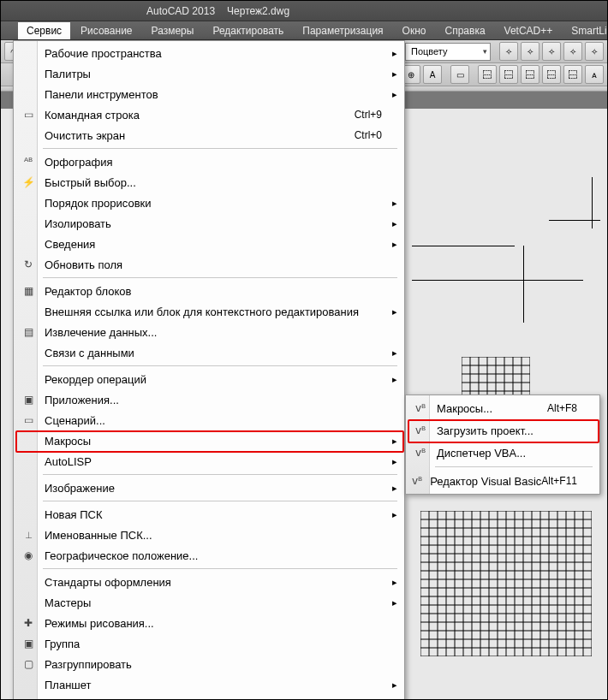 This screenshot has width=608, height=700. Describe the element at coordinates (209, 623) in the screenshot. I see `menu-item: ✚Режимы рисования...` at that location.